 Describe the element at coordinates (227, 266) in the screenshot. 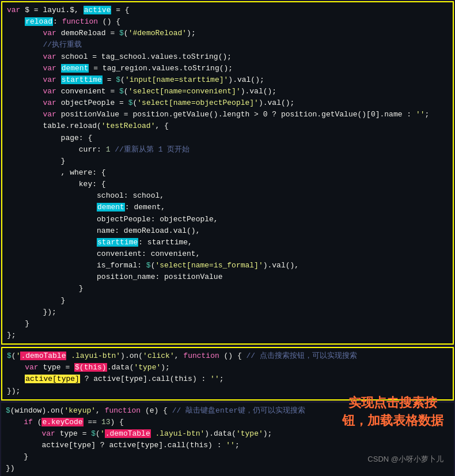

I see `code-line: is_formal: $('select[name=is_formal]').v…` at that location.